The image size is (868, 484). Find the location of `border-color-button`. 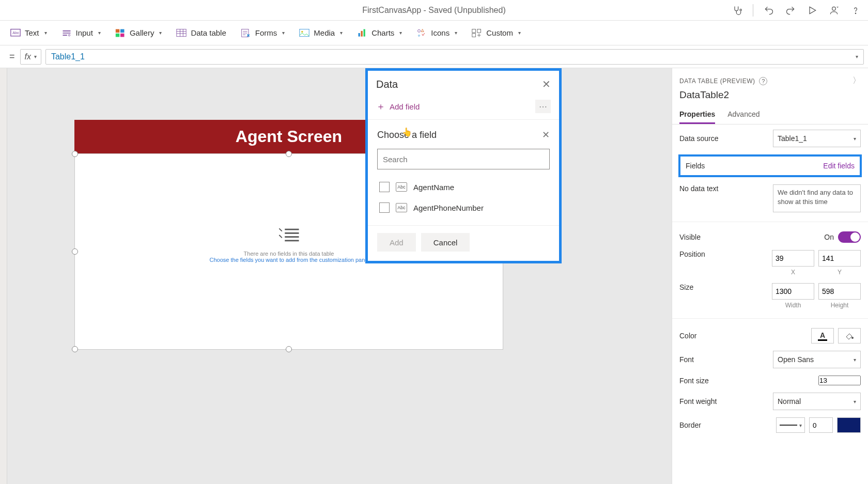

border-color-button is located at coordinates (849, 425).